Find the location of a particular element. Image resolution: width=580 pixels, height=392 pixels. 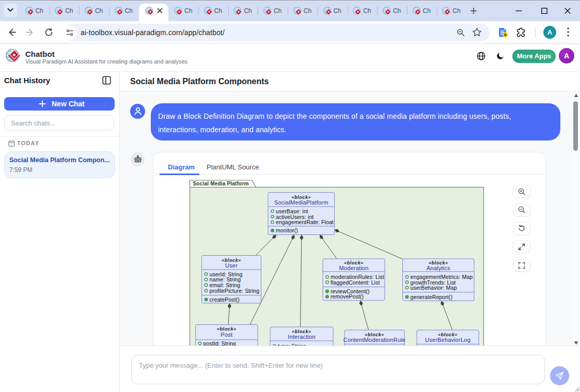

svg-text: engagementRate: Float is located at coordinates (305, 222).